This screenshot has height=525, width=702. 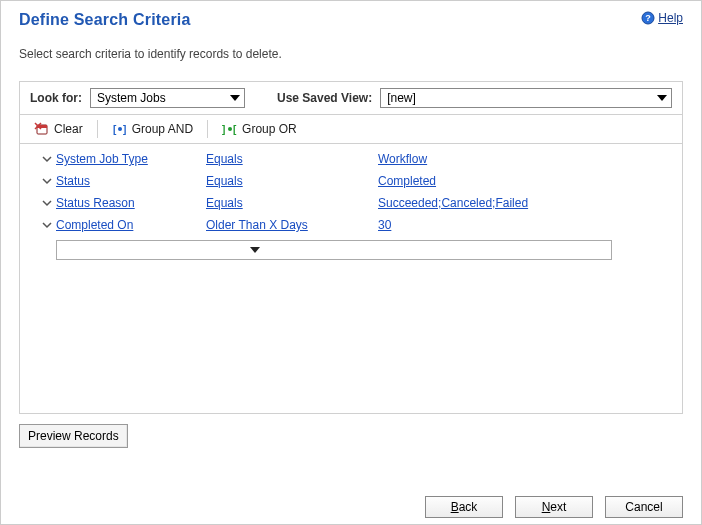 What do you see at coordinates (324, 98) in the screenshot?
I see `saved-view-label: Use Saved View:` at bounding box center [324, 98].